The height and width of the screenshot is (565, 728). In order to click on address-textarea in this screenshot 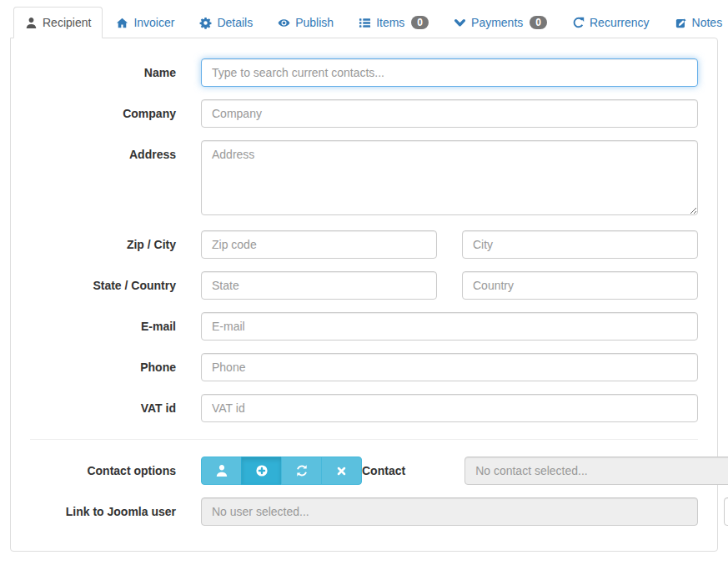, I will do `click(449, 178)`.